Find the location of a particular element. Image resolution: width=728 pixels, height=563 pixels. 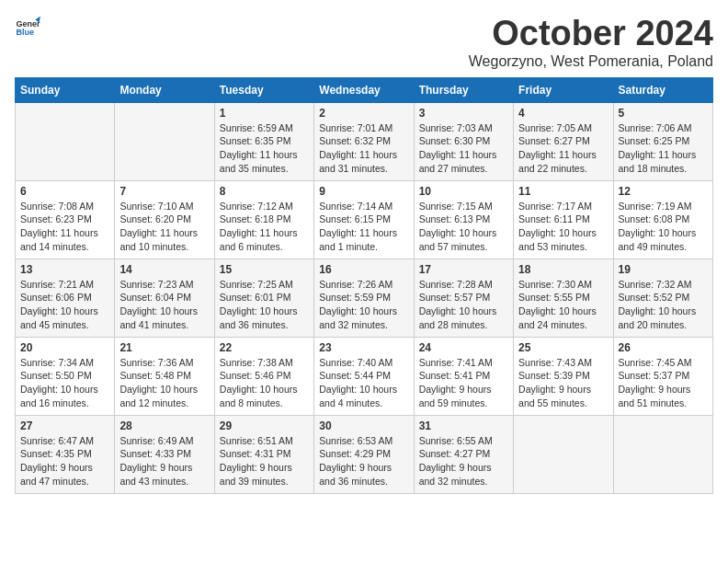

day-info: Sunrise: 7:45 AMSunset: 5:37 PMDaylight:… is located at coordinates (664, 383).